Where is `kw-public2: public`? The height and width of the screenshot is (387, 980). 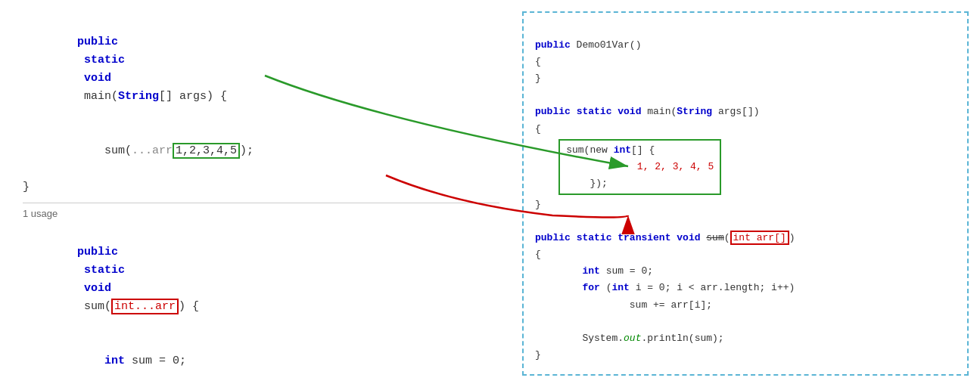 kw-public2: public is located at coordinates (98, 252).